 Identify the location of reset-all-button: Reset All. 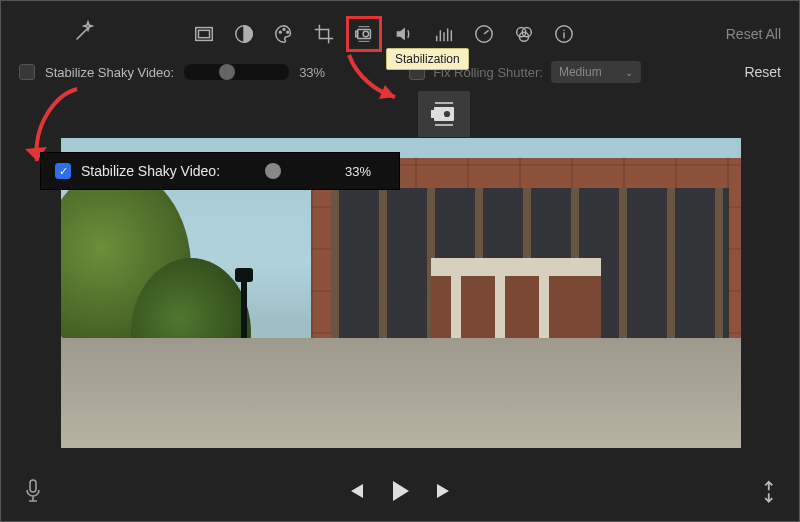
(754, 34).